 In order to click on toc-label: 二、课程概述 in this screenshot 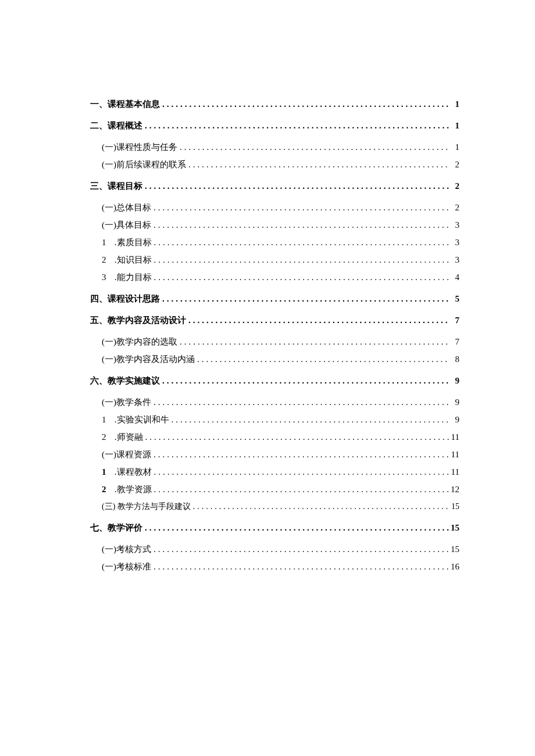, I will do `click(116, 126)`.